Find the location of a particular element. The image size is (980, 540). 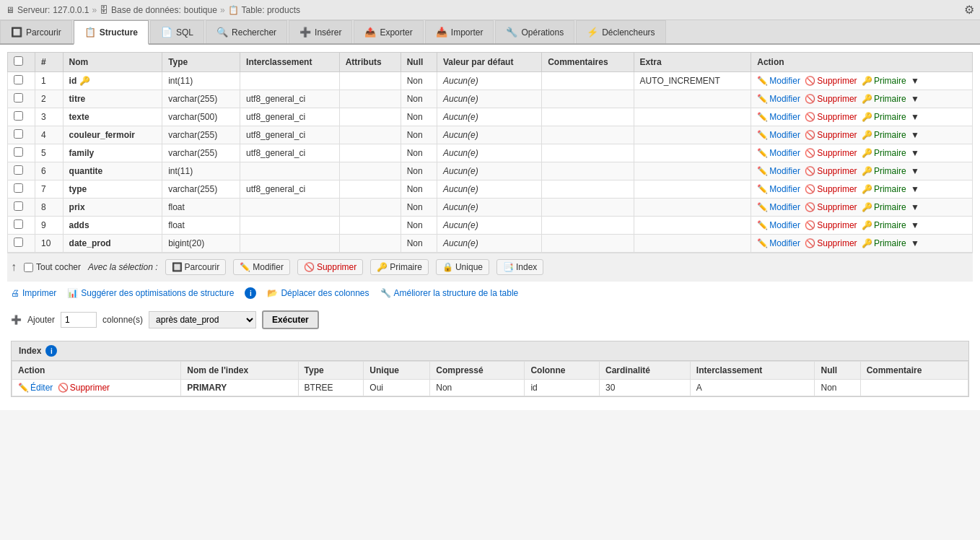

index-edit-link: ✏️ Éditer is located at coordinates (35, 388).